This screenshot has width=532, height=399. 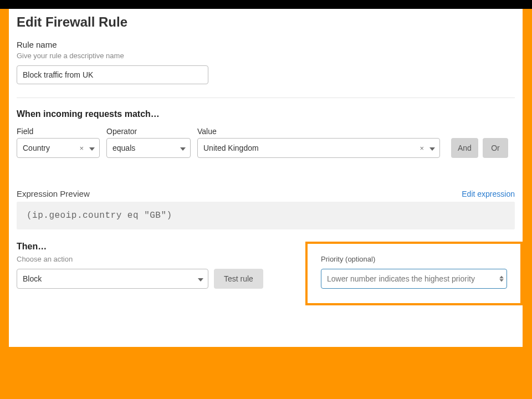 I want to click on field-label: Field, so click(x=58, y=131).